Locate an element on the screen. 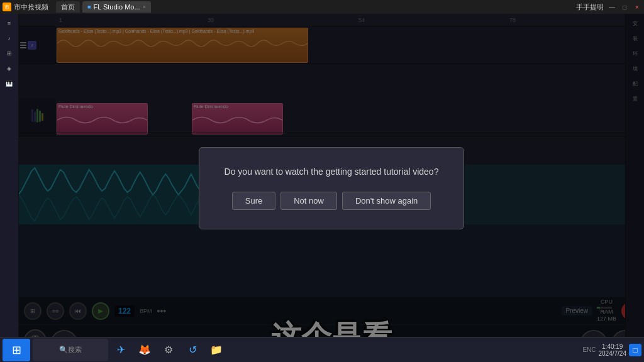  taskbar-time: 1:40:19 2024/7/24 is located at coordinates (613, 350).